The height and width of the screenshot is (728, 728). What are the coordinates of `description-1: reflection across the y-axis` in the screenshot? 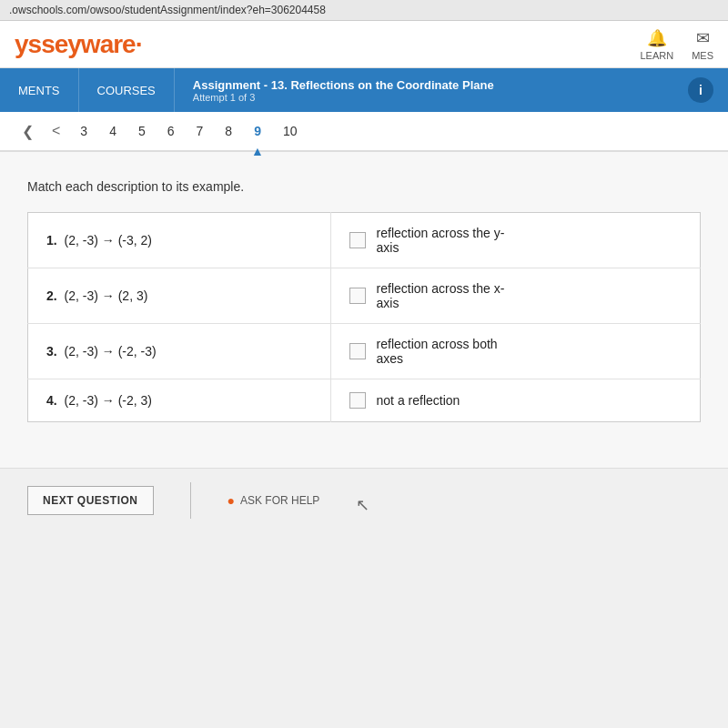 It's located at (446, 240).